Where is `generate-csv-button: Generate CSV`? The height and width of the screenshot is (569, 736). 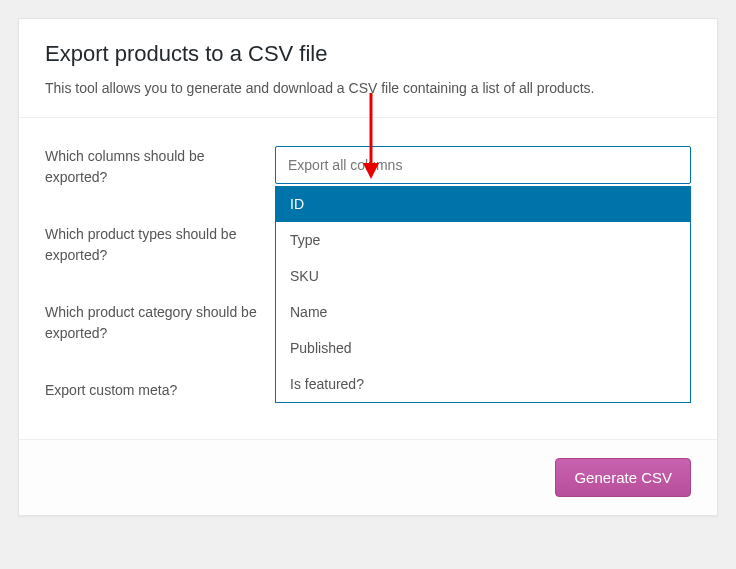 generate-csv-button: Generate CSV is located at coordinates (623, 478).